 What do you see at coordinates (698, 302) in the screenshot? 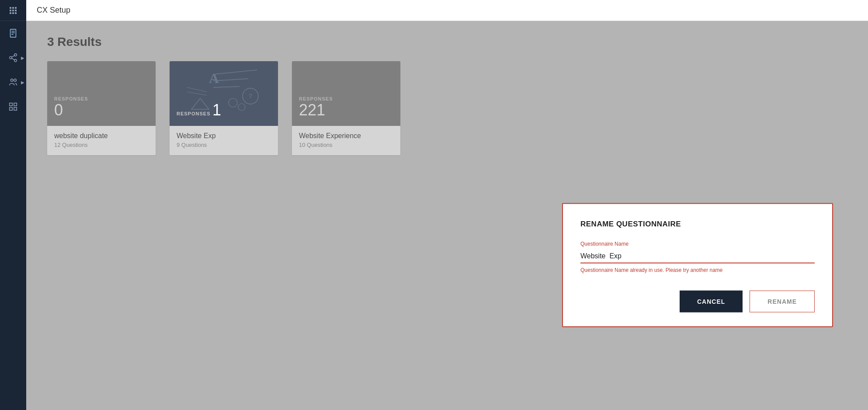
I see `dialog-actions: CANCEL RENAME` at bounding box center [698, 302].